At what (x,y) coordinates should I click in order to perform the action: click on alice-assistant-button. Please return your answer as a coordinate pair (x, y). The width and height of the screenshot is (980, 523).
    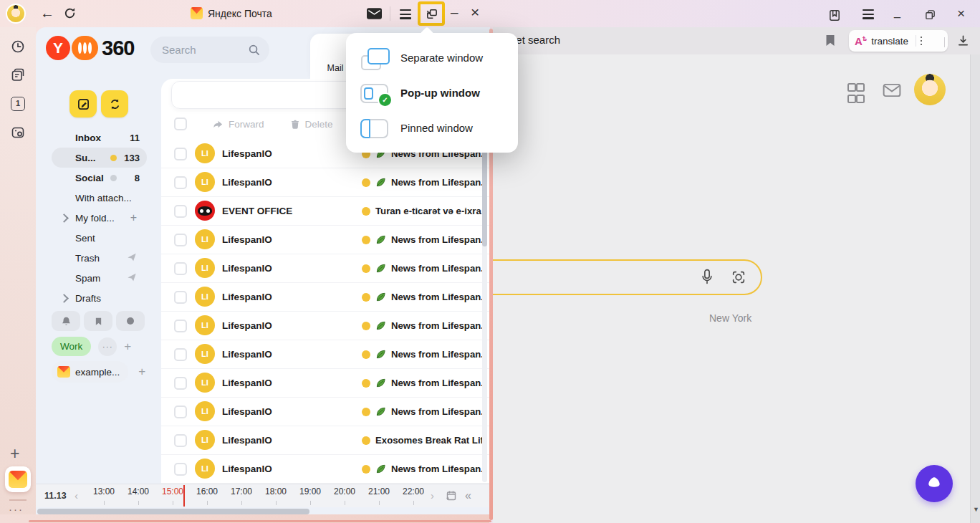
    Looking at the image, I should click on (934, 484).